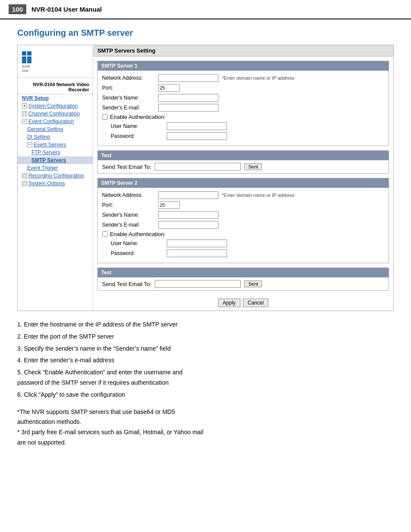  What do you see at coordinates (243, 117) in the screenshot?
I see `enable-auth-row1: Enable Authentication:` at bounding box center [243, 117].